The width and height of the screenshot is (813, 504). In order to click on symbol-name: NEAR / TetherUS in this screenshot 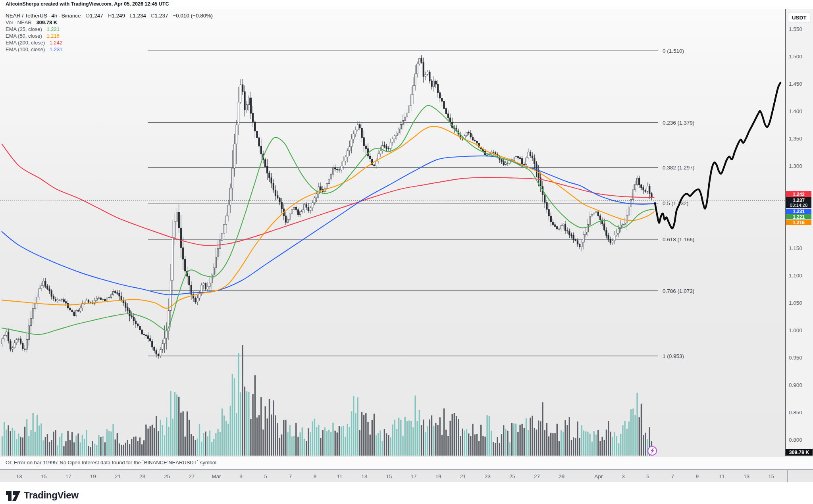, I will do `click(26, 16)`.